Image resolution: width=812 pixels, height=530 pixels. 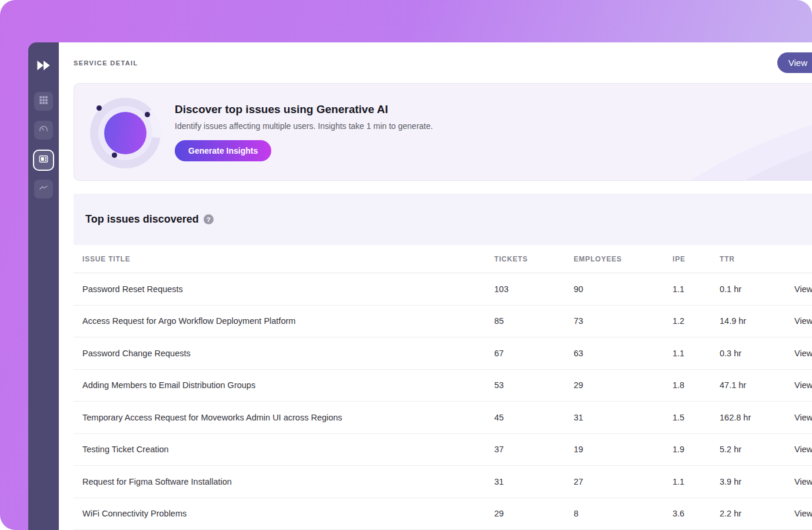 What do you see at coordinates (44, 130) in the screenshot?
I see `sidebar-item-performance` at bounding box center [44, 130].